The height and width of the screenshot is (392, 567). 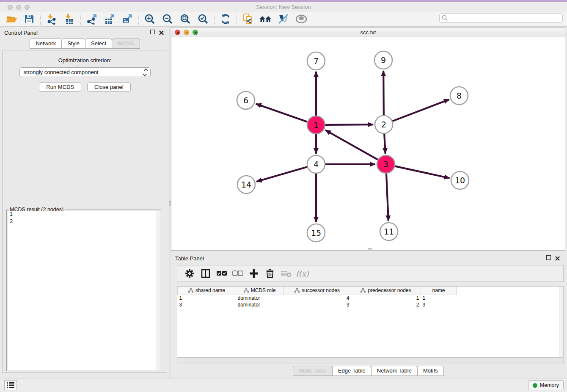 I want to click on zoom-out-button, so click(x=168, y=19).